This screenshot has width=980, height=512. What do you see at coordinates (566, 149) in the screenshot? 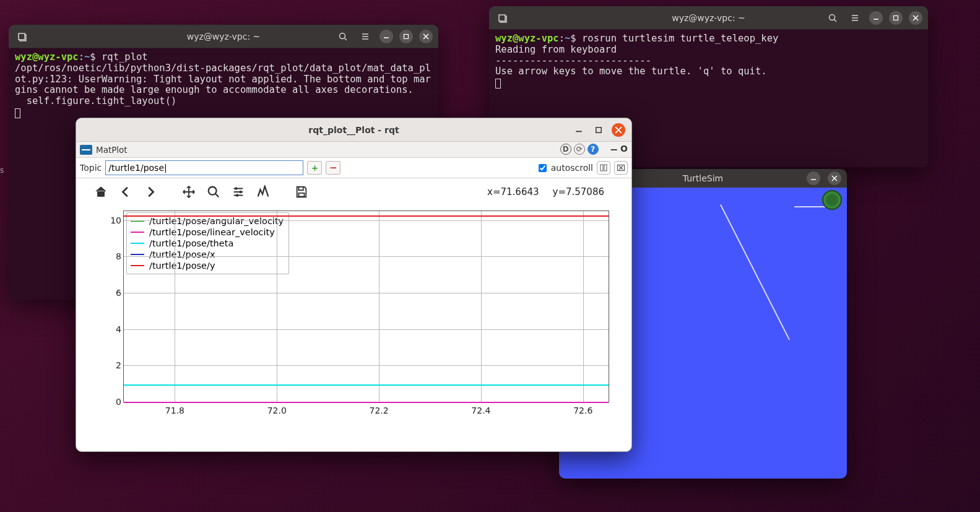
I see `d-button: D` at bounding box center [566, 149].